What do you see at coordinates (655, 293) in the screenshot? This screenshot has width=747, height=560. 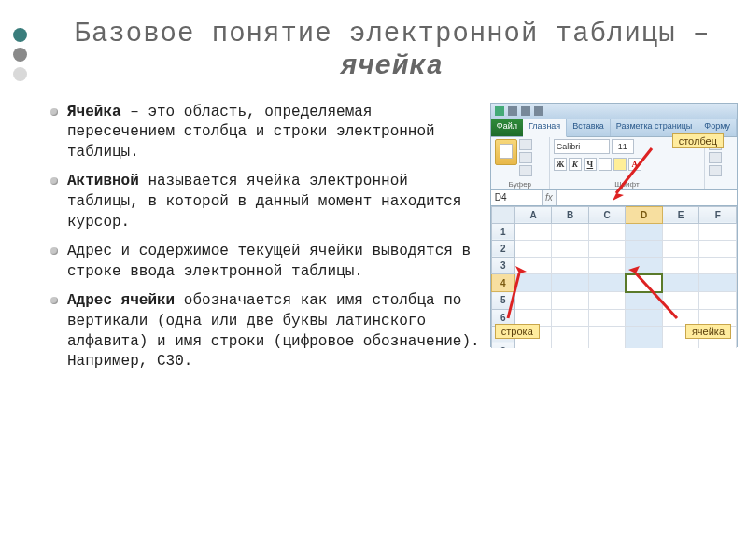 I see `arrow-cell-icon` at bounding box center [655, 293].